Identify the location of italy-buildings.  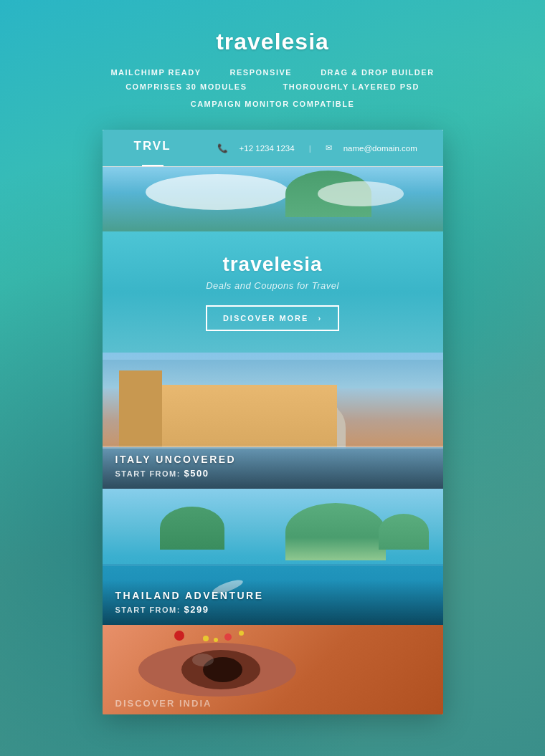
(237, 417).